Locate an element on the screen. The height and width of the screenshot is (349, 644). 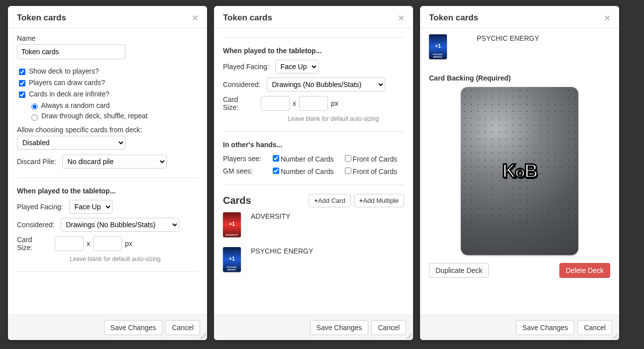
plus-icon: + is located at coordinates (316, 201).